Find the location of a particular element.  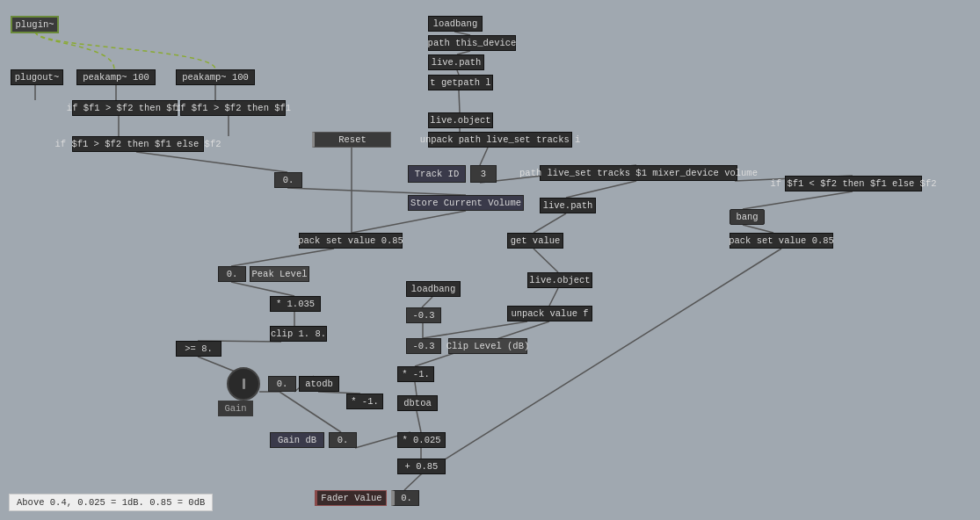

clip-node: clip 1. 8. is located at coordinates (299, 334).